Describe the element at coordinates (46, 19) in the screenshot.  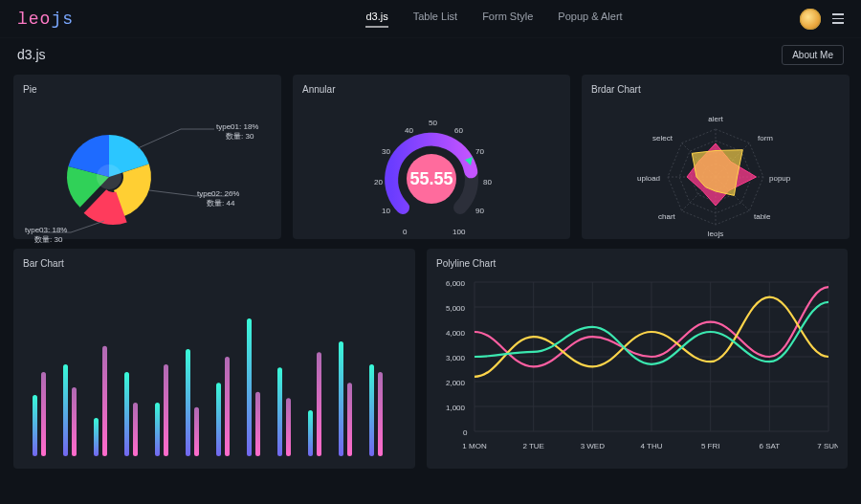
I see `brand-logo: leojs` at that location.